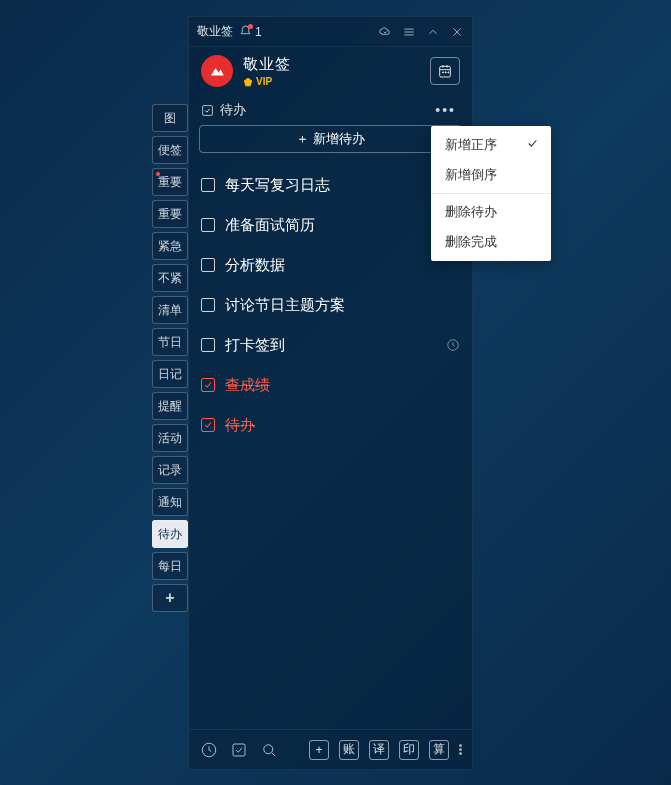 This screenshot has width=671, height=785. I want to click on dropdown-item-label: 删除待办, so click(471, 212).